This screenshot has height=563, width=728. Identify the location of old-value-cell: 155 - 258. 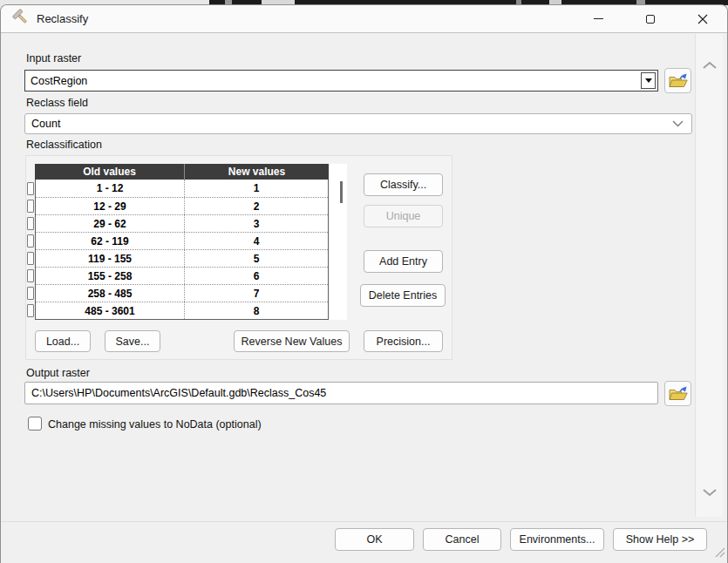
(110, 275).